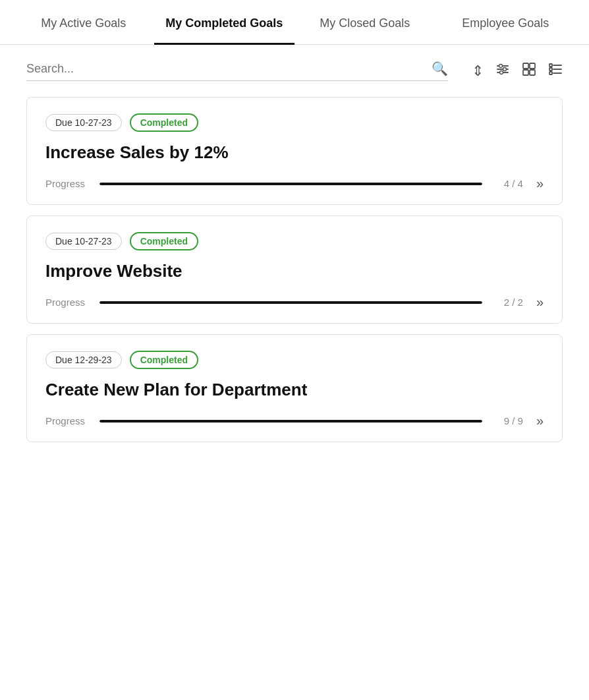  Describe the element at coordinates (294, 270) in the screenshot. I see `goal-card-2: Due 10-27-23 Completed Improve Website P…` at that location.